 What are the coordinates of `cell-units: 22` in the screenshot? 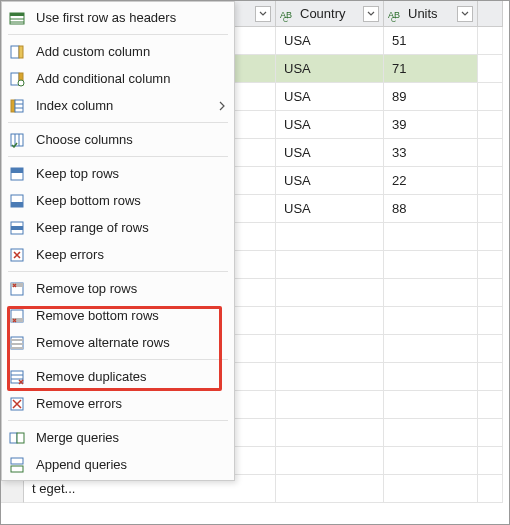 It's located at (431, 181).